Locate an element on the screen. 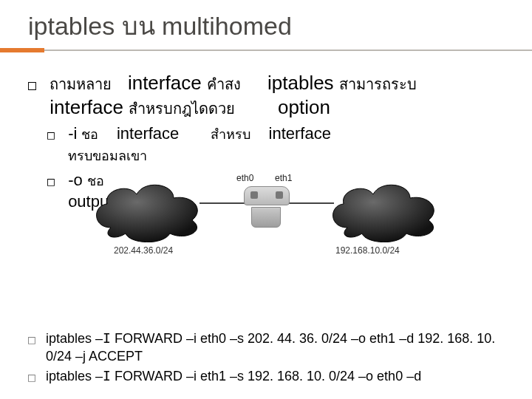  sub-i-label-b: สำหรบ is located at coordinates (231, 134).